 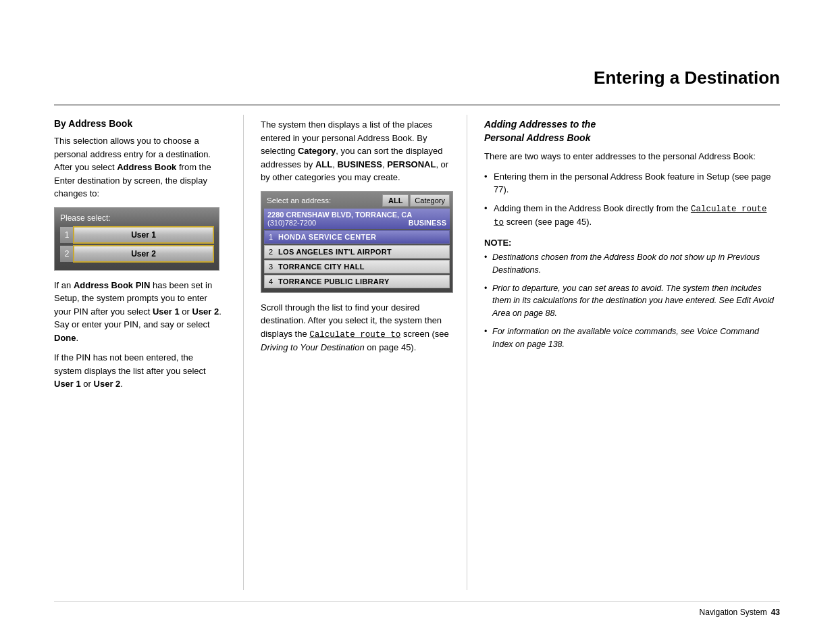 What do you see at coordinates (271, 252) in the screenshot?
I see `addr-list-num: 2` at bounding box center [271, 252].